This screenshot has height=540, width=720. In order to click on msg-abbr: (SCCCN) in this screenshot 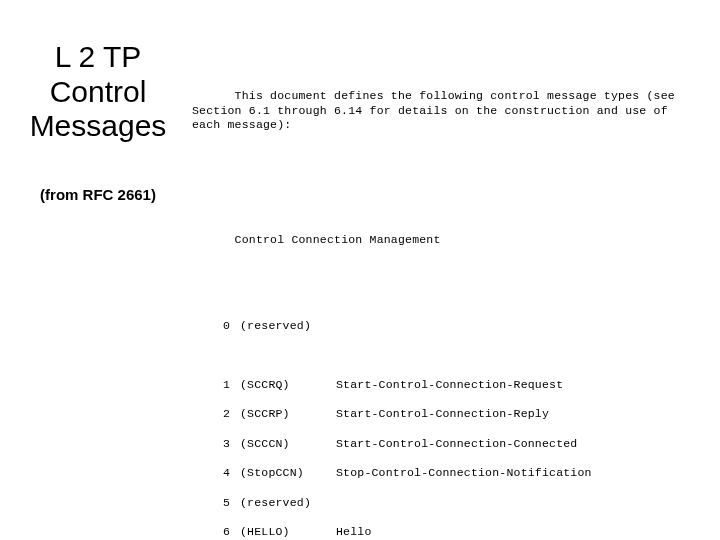, I will do `click(280, 444)`.